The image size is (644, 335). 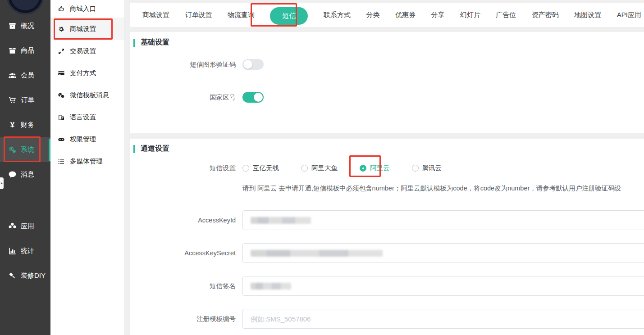 What do you see at coordinates (387, 168) in the screenshot?
I see `sms-provider-row: 短信设置 互亿无线 阿里大鱼 阿里云` at bounding box center [387, 168].